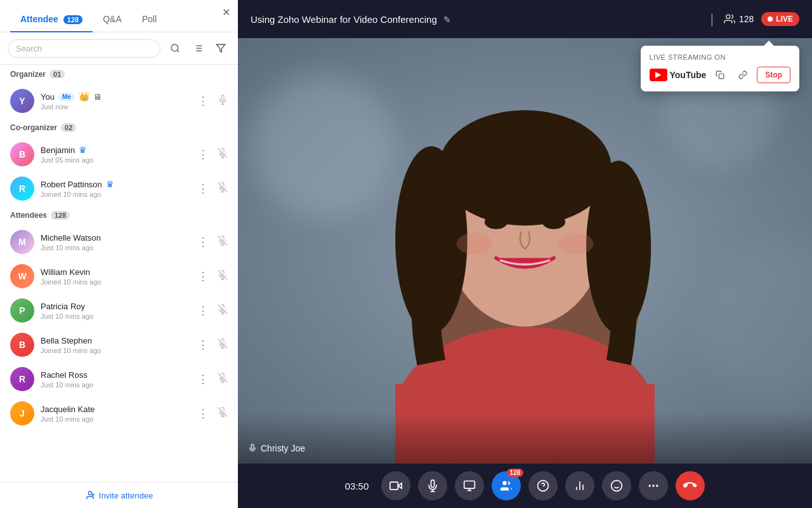  What do you see at coordinates (223, 345) in the screenshot?
I see `mic-muted-bella` at bounding box center [223, 345].